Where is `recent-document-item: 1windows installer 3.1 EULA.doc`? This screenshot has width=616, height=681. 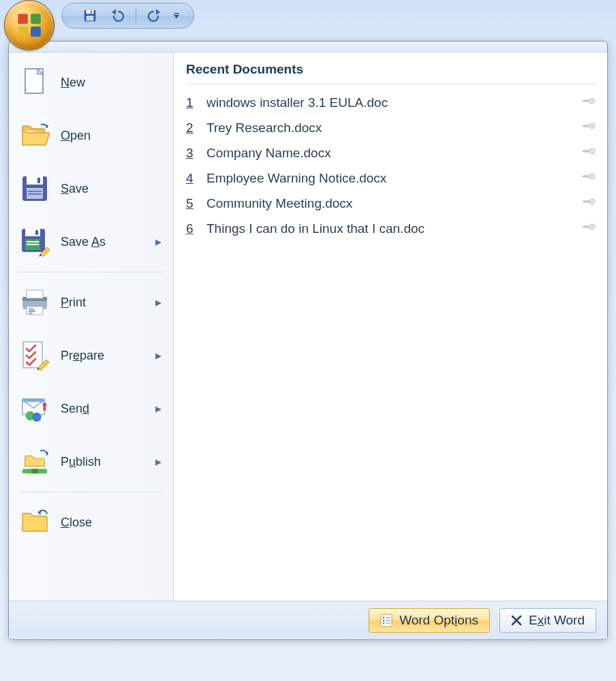
recent-document-item: 1windows installer 3.1 EULA.doc is located at coordinates (391, 102).